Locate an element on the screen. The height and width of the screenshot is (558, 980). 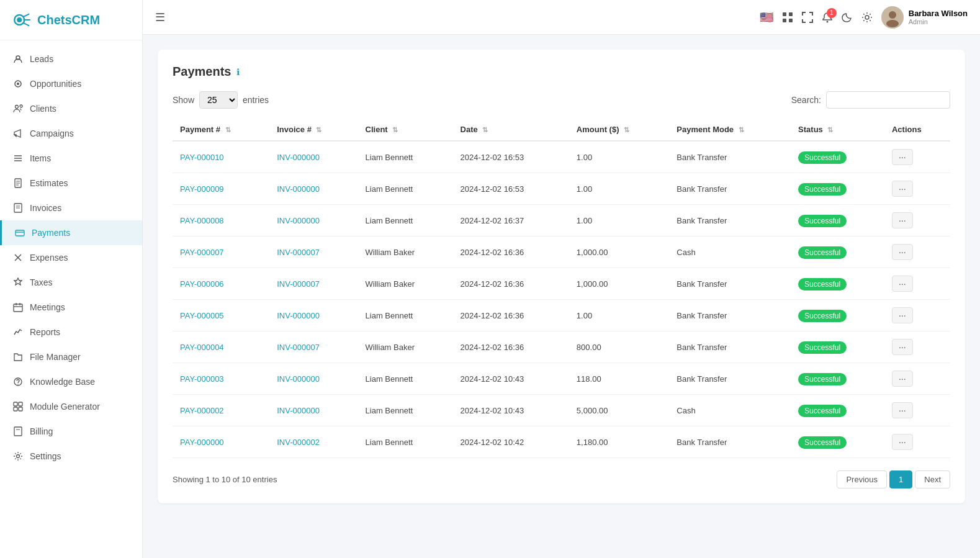
table-row: PAY-000006 INV-000007 William Baker 2024… is located at coordinates (561, 284).